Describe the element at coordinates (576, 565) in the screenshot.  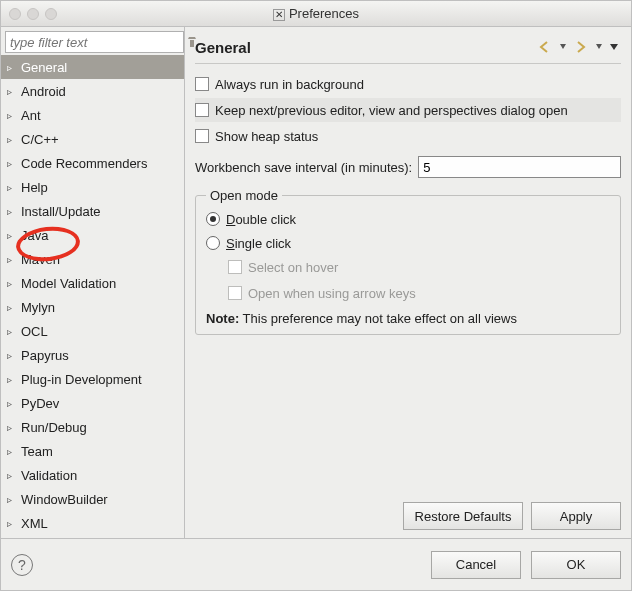
I see `ok-button: OK` at that location.